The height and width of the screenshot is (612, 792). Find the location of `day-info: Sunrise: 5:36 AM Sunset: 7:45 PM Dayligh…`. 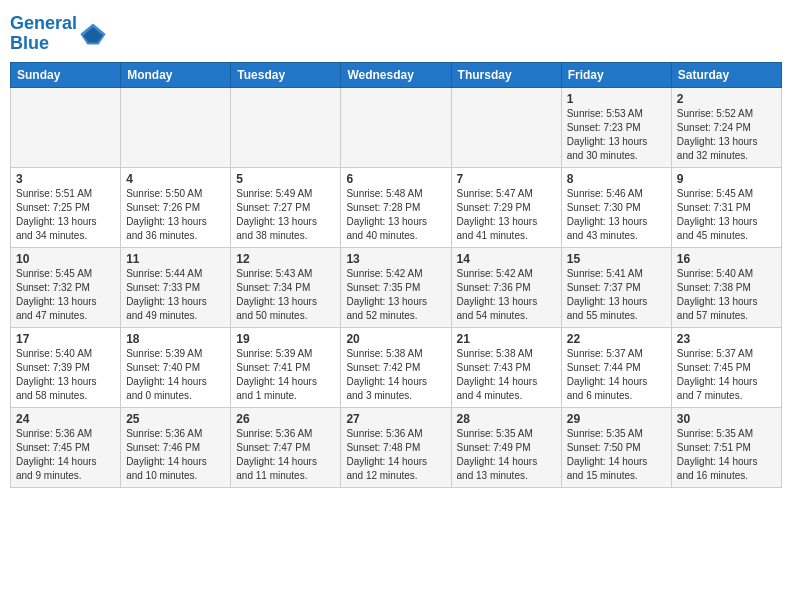

day-info: Sunrise: 5:36 AM Sunset: 7:45 PM Dayligh… is located at coordinates (66, 455).